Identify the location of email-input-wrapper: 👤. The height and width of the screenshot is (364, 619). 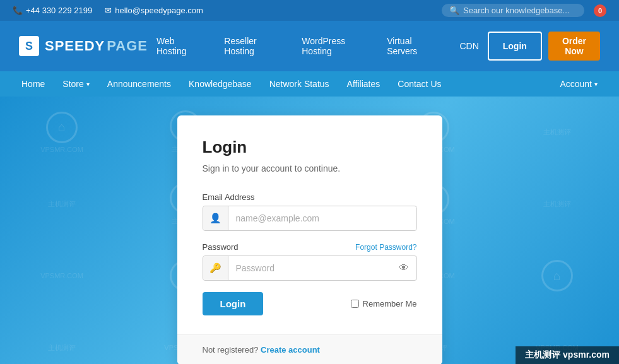
(310, 218).